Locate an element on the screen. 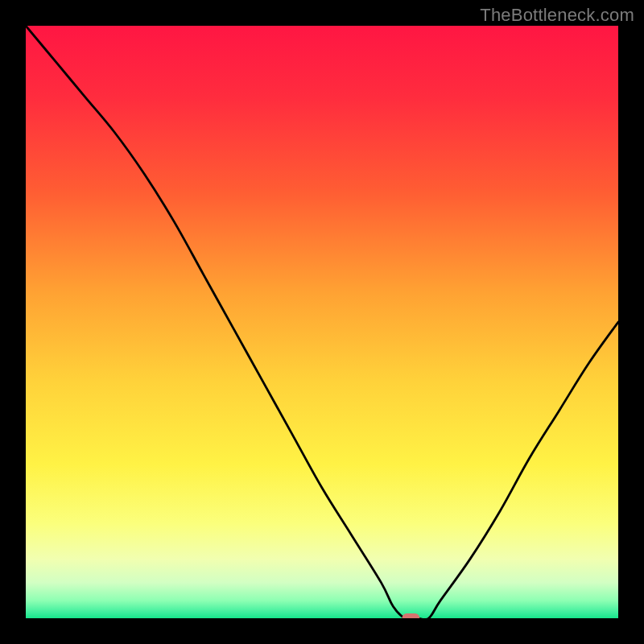 Image resolution: width=644 pixels, height=644 pixels. optimal-marker is located at coordinates (411, 616).